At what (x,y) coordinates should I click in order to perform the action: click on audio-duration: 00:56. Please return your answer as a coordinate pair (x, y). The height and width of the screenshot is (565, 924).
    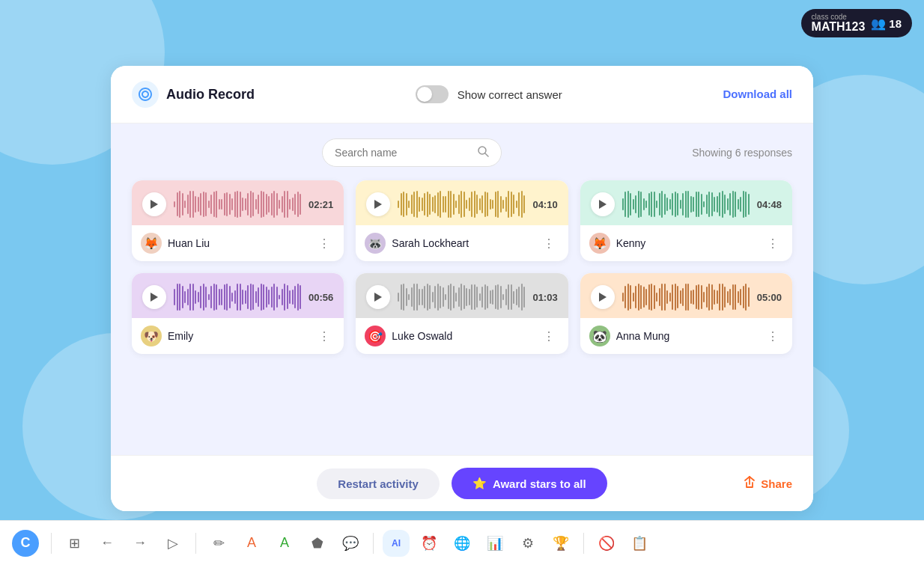
    Looking at the image, I should click on (320, 298).